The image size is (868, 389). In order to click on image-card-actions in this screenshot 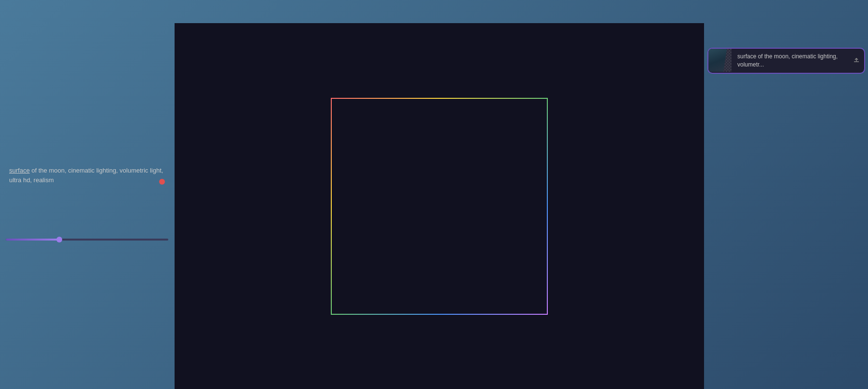, I will do `click(856, 61)`.